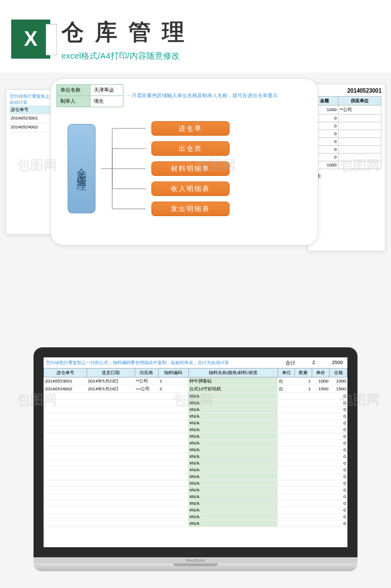 The image size is (391, 588). I want to click on unit-label: 单位名称, so click(74, 90).